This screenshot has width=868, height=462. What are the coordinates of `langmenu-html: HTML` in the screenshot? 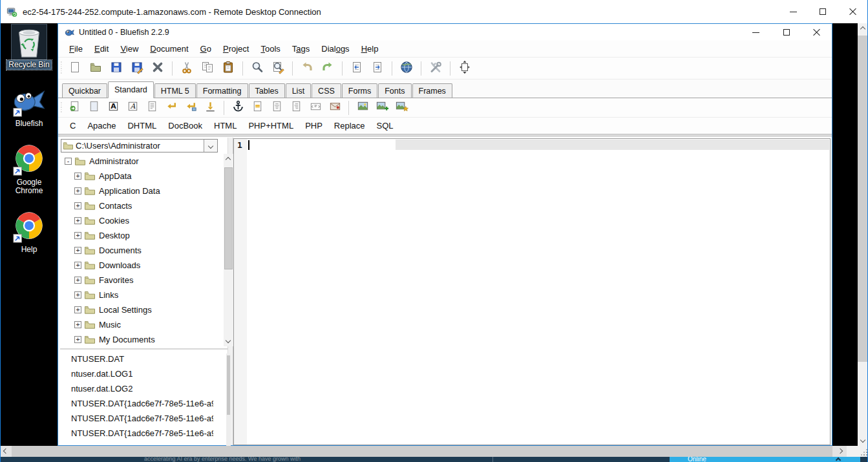 It's located at (225, 125).